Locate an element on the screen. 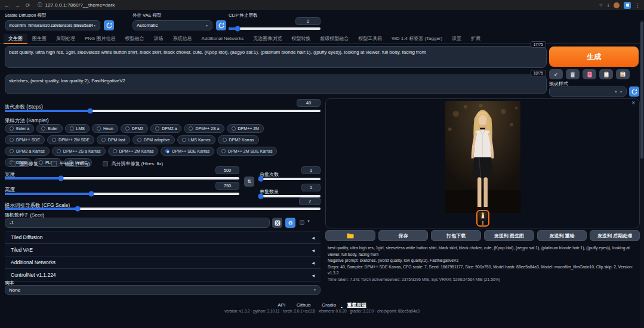  sampler-radio: DPM2 a Karras is located at coordinates (27, 151).